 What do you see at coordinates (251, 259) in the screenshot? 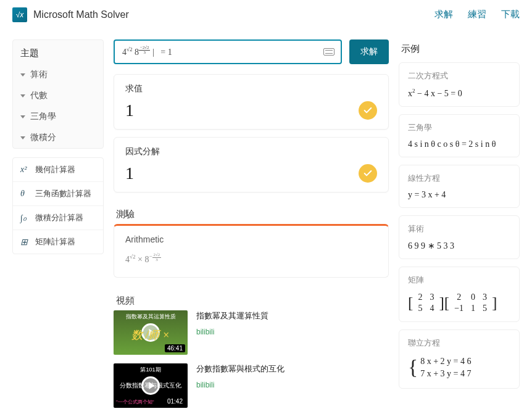
I see `quiz-expression: 4√2 × 8−2√23` at bounding box center [251, 259].